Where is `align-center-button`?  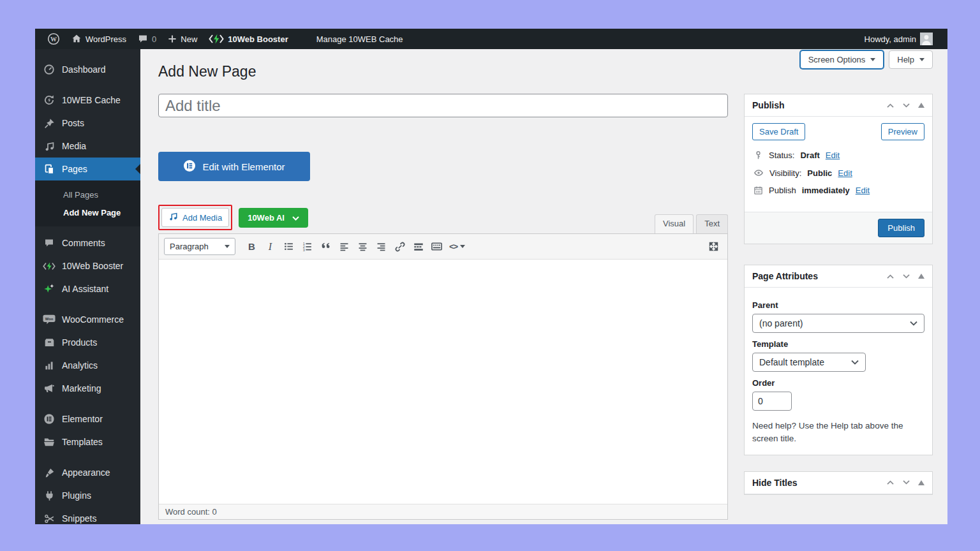
align-center-button is located at coordinates (362, 247).